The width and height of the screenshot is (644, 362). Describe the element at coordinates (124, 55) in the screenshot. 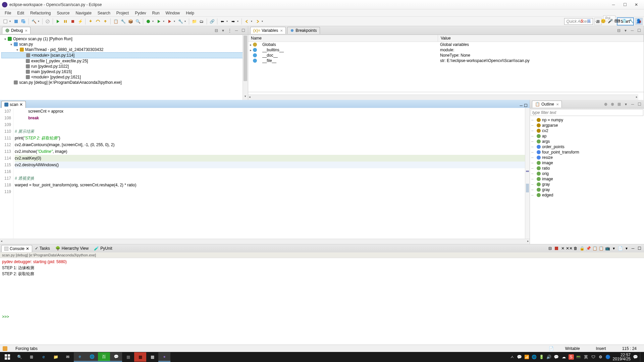

I see `debug-tree-item: <module> [scan.py:114]` at that location.